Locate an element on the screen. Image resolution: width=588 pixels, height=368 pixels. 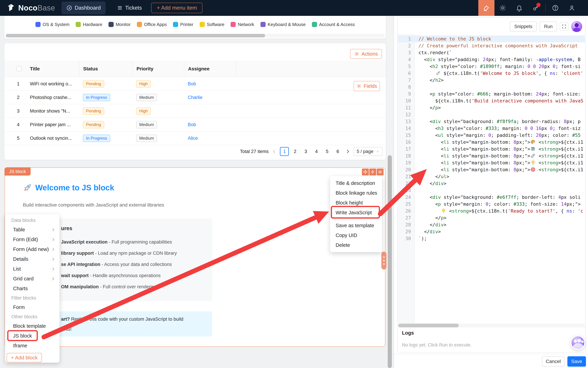
link-icon is located at coordinates (533, 156).